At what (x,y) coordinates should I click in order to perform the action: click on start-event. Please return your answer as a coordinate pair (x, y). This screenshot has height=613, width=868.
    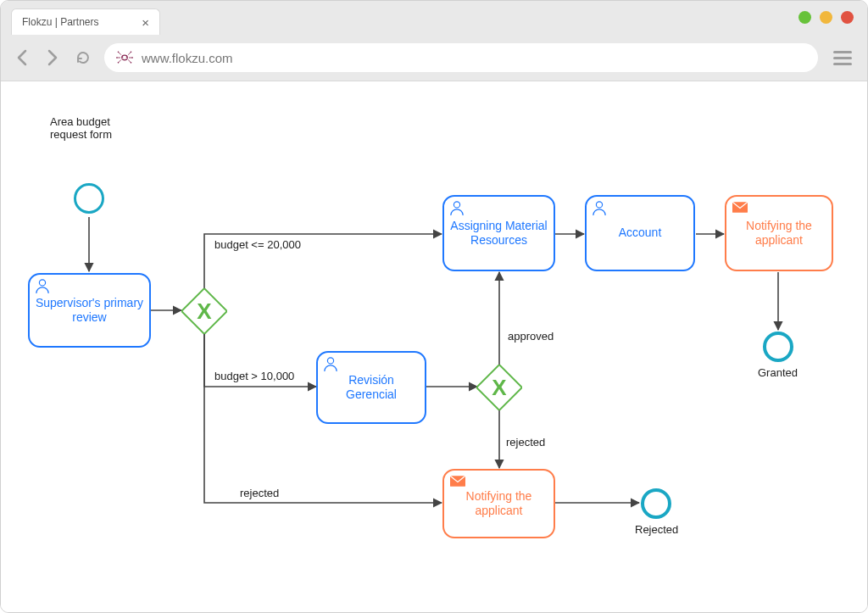
    Looking at the image, I should click on (89, 198).